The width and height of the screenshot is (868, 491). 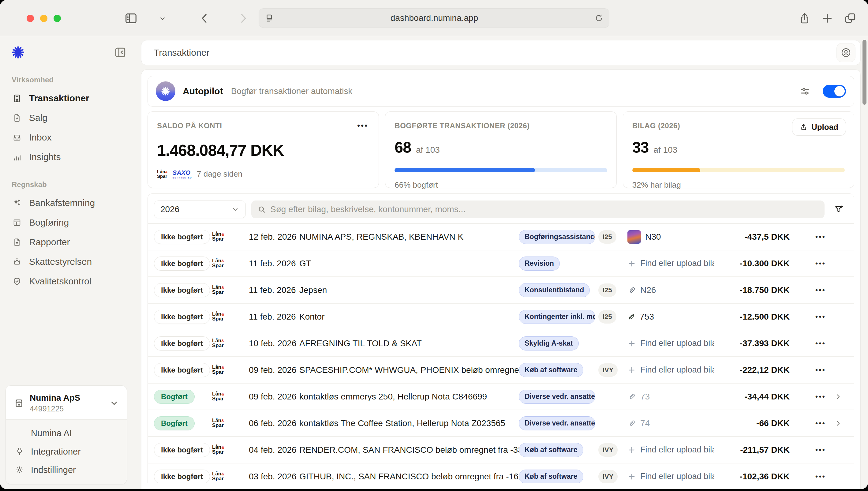 What do you see at coordinates (69, 203) in the screenshot?
I see `sidebar-item-bankafstemning: Bankafstemning` at bounding box center [69, 203].